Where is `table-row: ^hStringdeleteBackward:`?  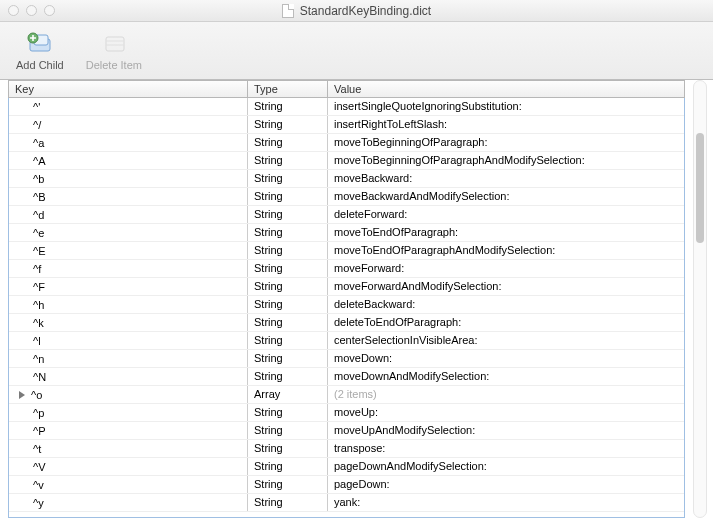 table-row: ^hStringdeleteBackward: is located at coordinates (346, 305).